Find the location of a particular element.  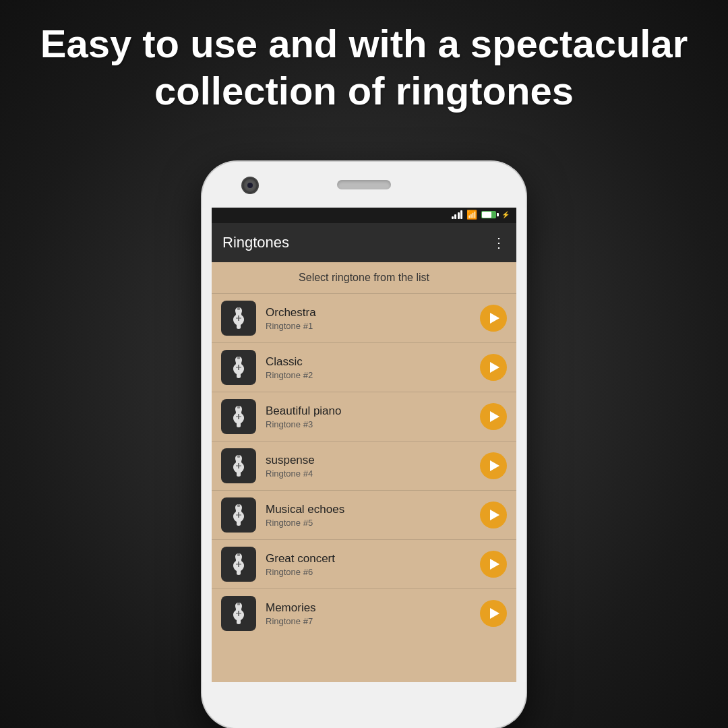

ringtone-info: Classic Ringtone #2 is located at coordinates (368, 368).